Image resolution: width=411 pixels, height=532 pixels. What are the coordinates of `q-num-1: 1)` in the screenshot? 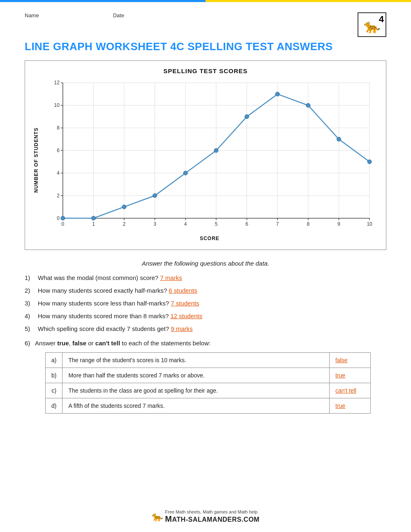 It's located at (30, 278).